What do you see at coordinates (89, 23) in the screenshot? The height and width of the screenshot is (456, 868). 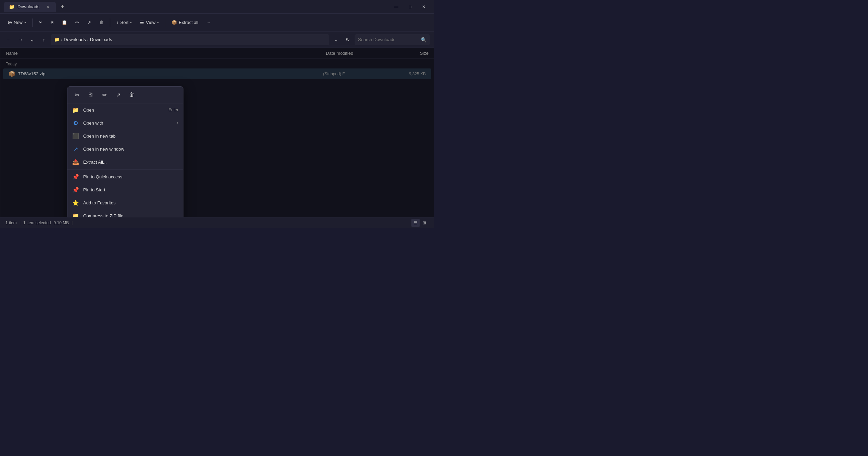 I see `share-icon: ↗` at bounding box center [89, 23].